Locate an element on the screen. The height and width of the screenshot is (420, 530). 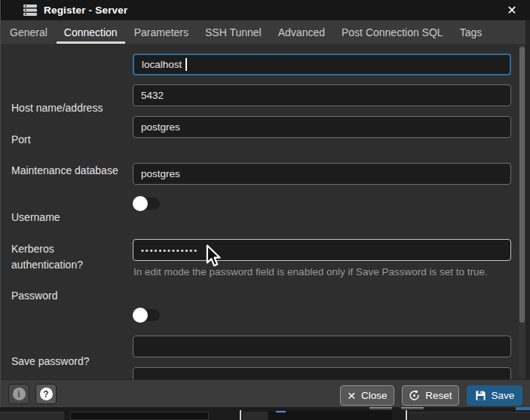
close-button-label: Close is located at coordinates (374, 395).